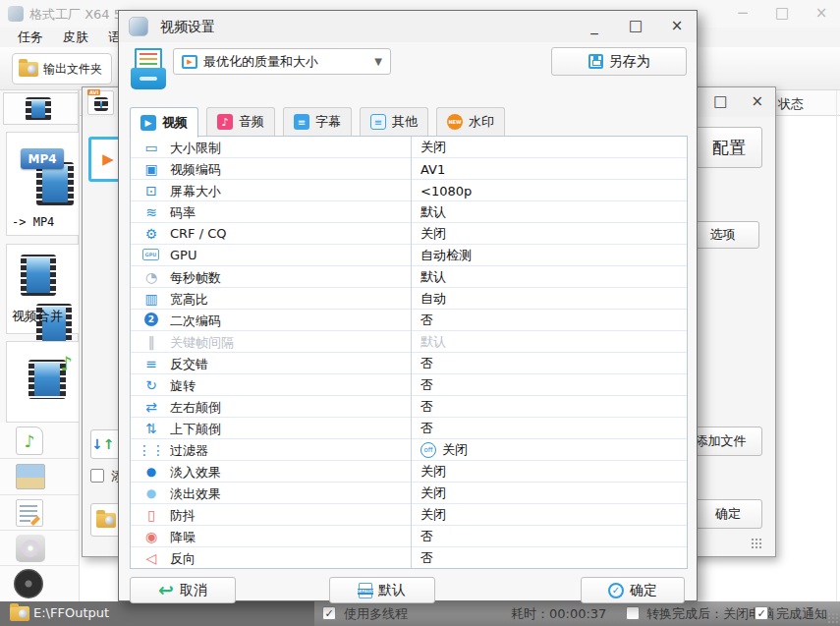 Image resolution: width=840 pixels, height=626 pixels. I want to click on video-source-tab-icon: AVI, so click(100, 102).